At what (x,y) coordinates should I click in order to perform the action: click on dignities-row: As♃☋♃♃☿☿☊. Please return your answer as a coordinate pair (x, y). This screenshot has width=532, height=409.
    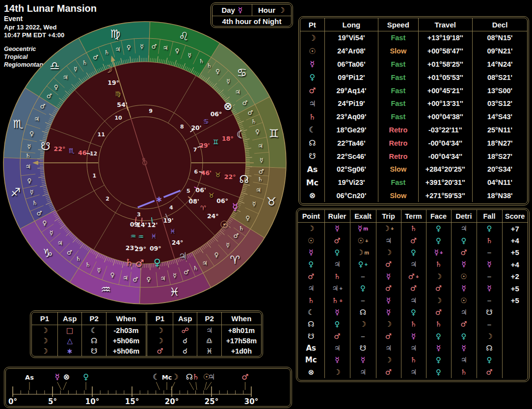
    Looking at the image, I should click on (413, 348).